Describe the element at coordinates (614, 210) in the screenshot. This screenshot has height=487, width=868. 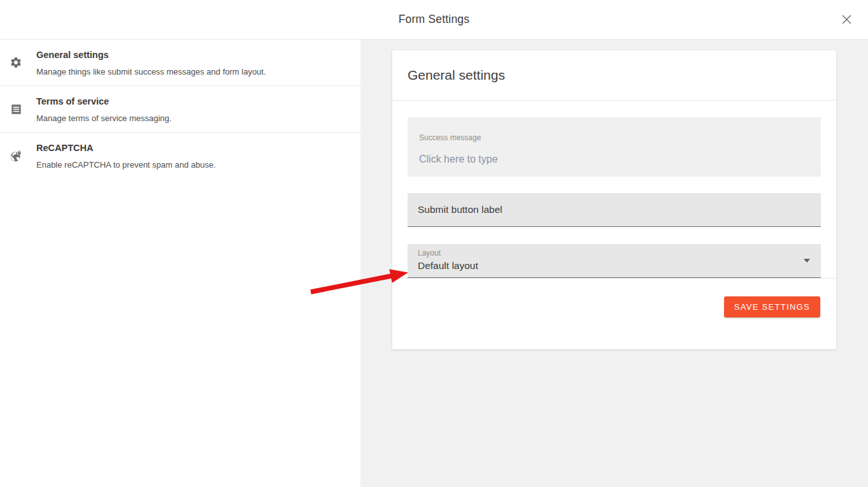
I see `submit-button-label-field` at that location.